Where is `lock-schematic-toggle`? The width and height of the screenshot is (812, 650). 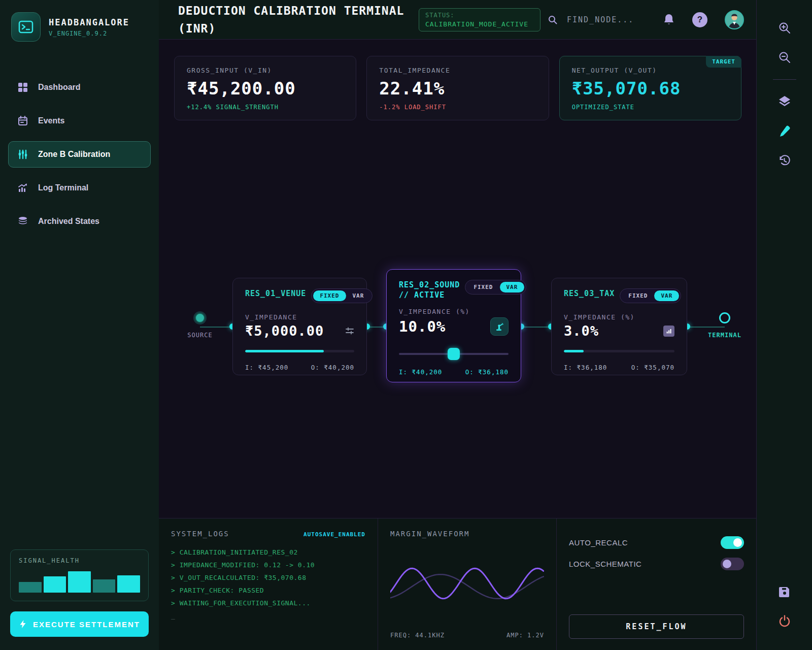
lock-schematic-toggle is located at coordinates (732, 564).